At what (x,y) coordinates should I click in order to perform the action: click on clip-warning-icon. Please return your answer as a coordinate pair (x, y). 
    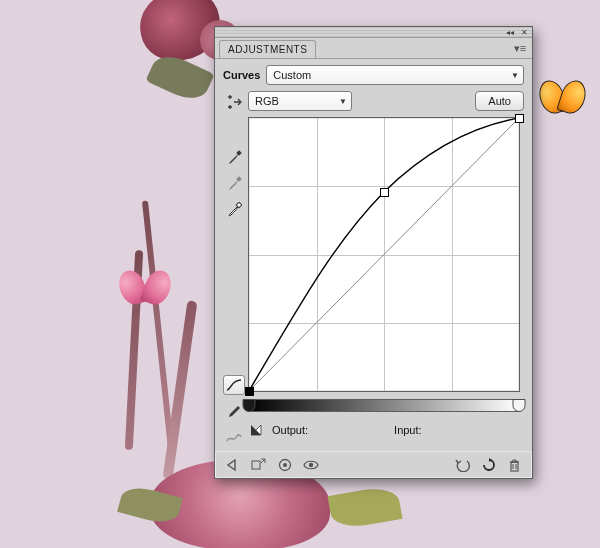
    Looking at the image, I should click on (256, 430).